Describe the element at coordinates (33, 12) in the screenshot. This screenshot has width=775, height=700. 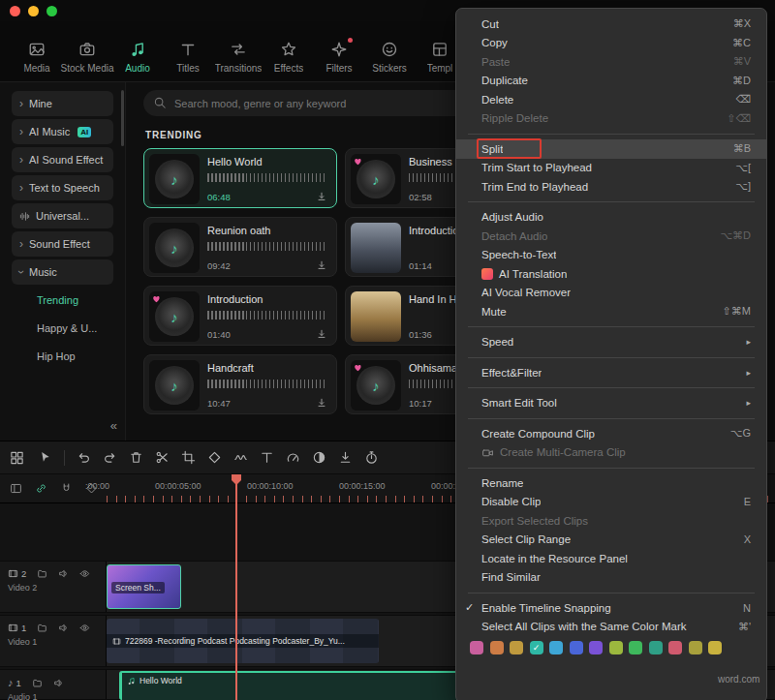
I see `minimize-button` at that location.